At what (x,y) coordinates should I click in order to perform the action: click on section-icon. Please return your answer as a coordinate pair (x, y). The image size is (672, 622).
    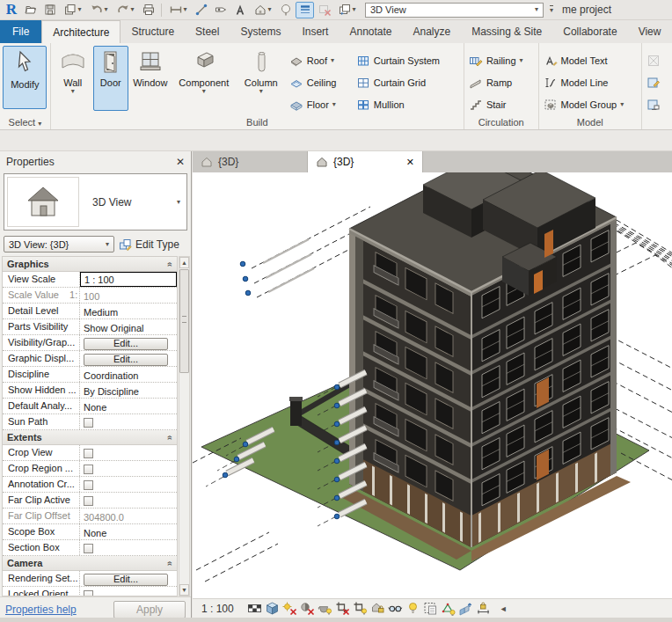
    Looking at the image, I should click on (285, 11).